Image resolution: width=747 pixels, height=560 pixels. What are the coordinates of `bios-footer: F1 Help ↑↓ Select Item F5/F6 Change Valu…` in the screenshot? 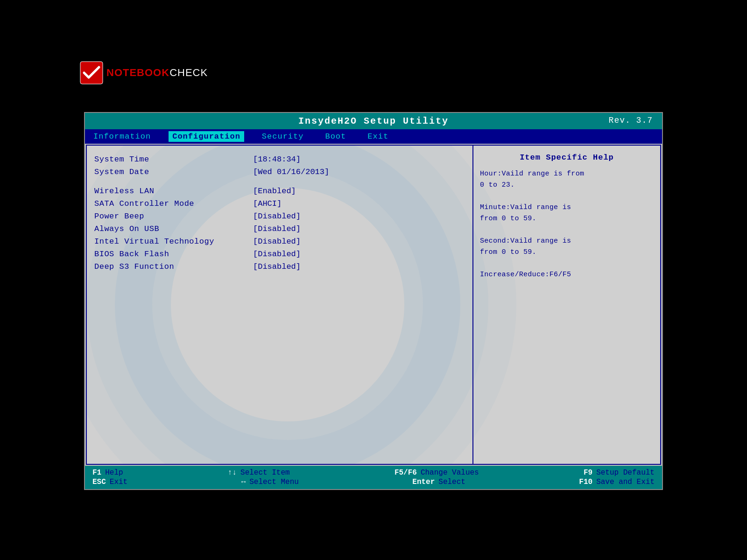 It's located at (374, 477).